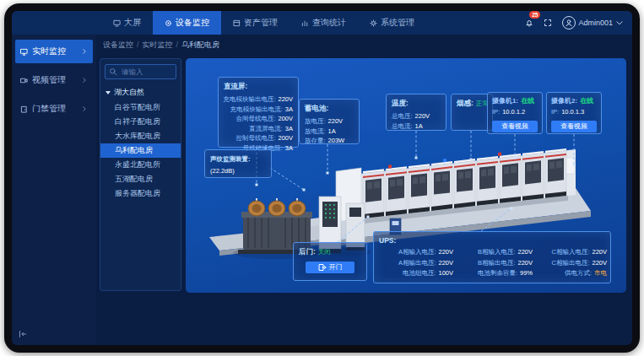 The width and height of the screenshot is (644, 356). I want to click on metric-label: B相输出电压:, so click(496, 263).